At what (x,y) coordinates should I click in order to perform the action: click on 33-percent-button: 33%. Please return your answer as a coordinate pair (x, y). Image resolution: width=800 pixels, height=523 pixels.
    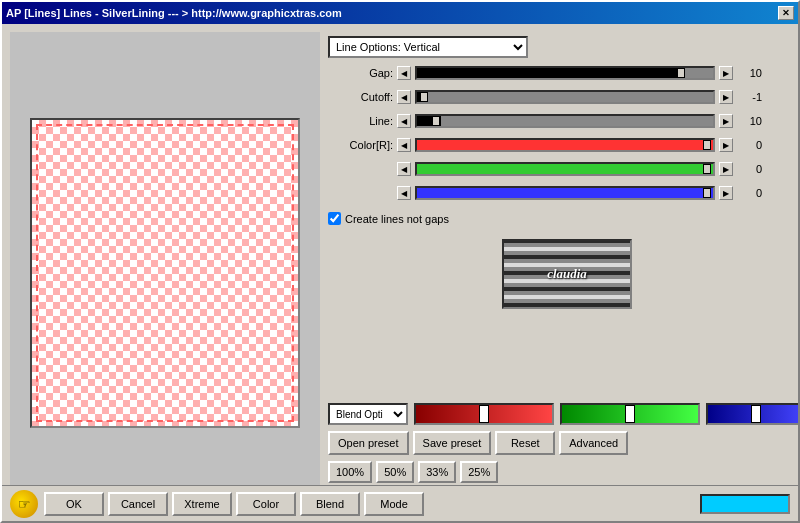
    Looking at the image, I should click on (437, 472).